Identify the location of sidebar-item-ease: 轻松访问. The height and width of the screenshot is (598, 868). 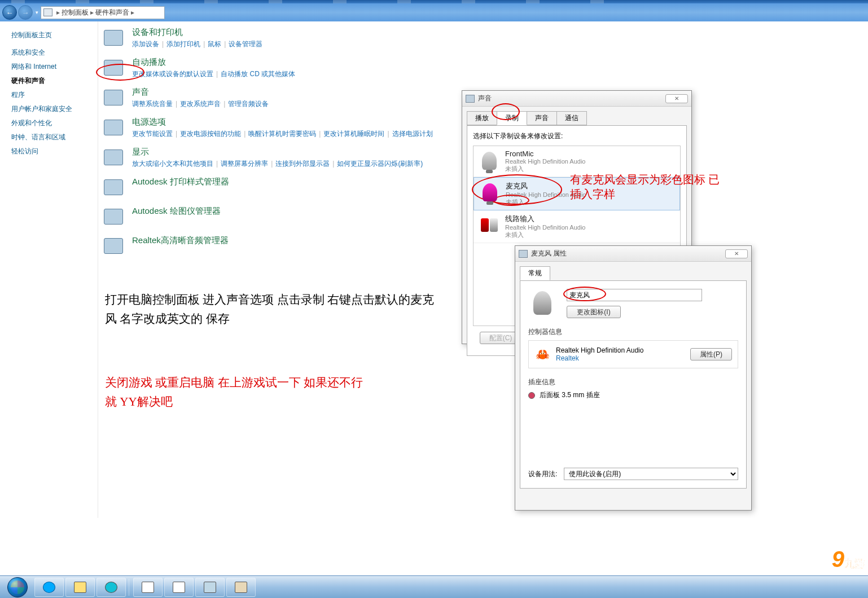
(52, 151).